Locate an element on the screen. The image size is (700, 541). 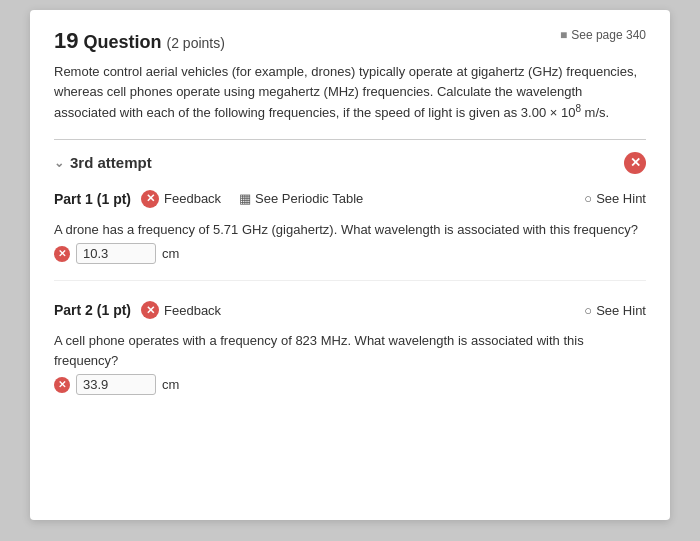
part1-feedback-label: Feedback is located at coordinates (192, 198).